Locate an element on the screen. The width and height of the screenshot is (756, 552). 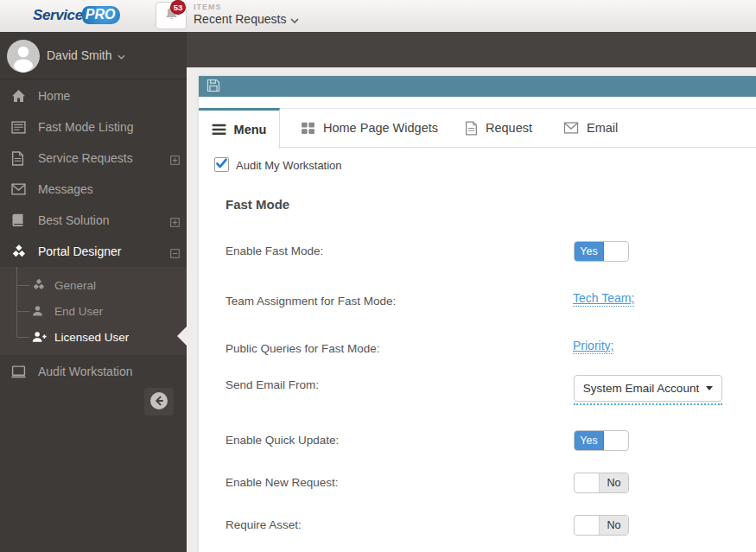
setting-row-require-asset: Require Asset: No is located at coordinates (477, 530).